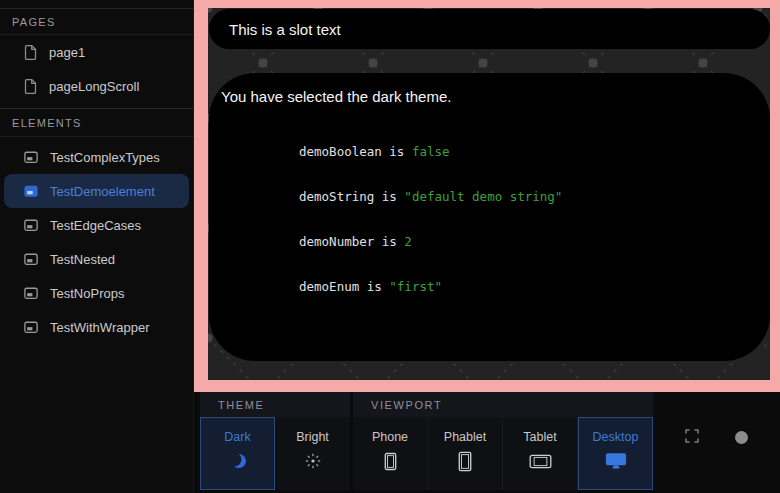 The width and height of the screenshot is (780, 493). I want to click on sidebar-item-testwithwrapper: TestWithWrapper, so click(96, 327).